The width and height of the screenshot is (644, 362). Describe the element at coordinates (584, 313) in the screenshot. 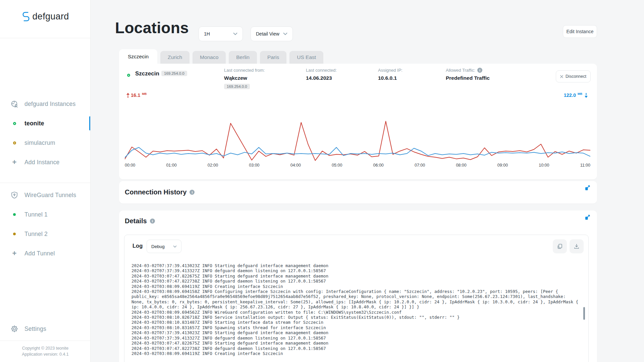

I see `log-scrollbar` at that location.